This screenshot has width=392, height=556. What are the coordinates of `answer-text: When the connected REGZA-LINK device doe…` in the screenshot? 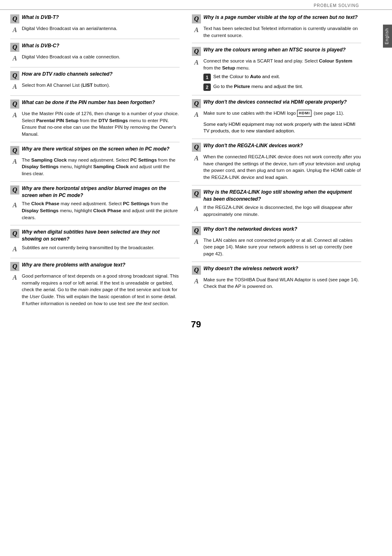 It's located at (282, 167).